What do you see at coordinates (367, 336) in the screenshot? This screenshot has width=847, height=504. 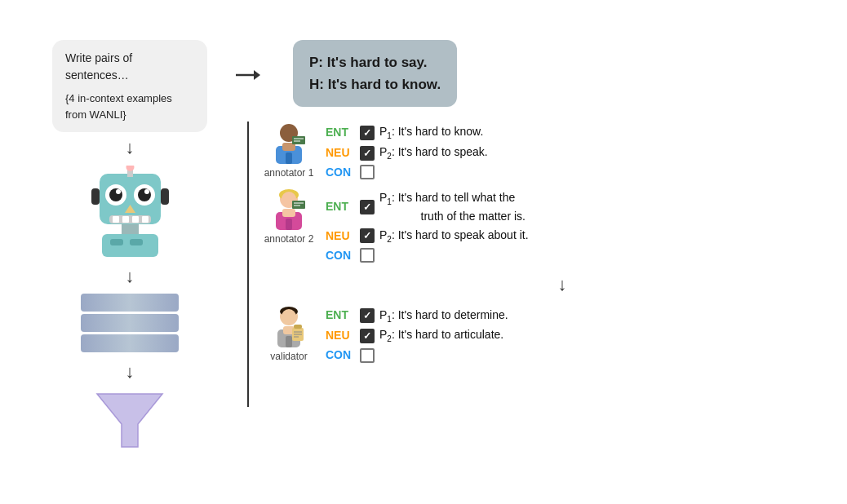 I see `neu-checkbox-v` at bounding box center [367, 336].